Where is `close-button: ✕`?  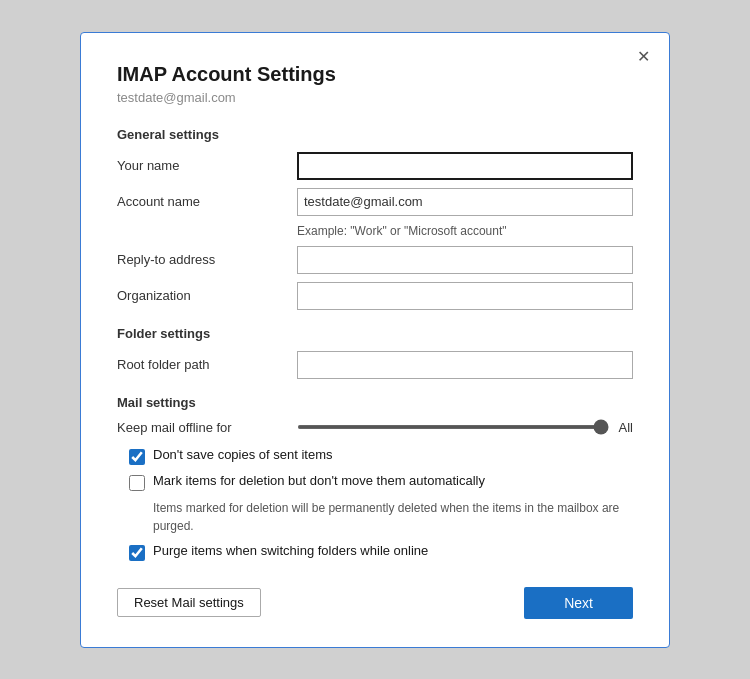 close-button: ✕ is located at coordinates (643, 57).